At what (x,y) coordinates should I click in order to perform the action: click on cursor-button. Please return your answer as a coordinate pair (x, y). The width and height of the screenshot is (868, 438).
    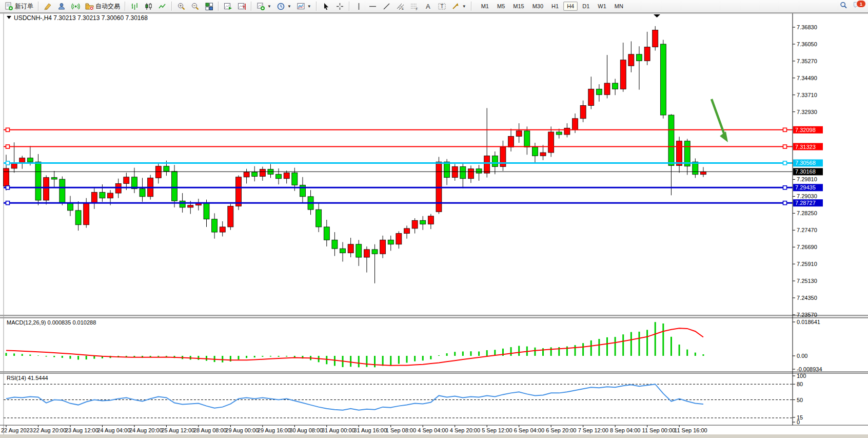
    Looking at the image, I should click on (326, 6).